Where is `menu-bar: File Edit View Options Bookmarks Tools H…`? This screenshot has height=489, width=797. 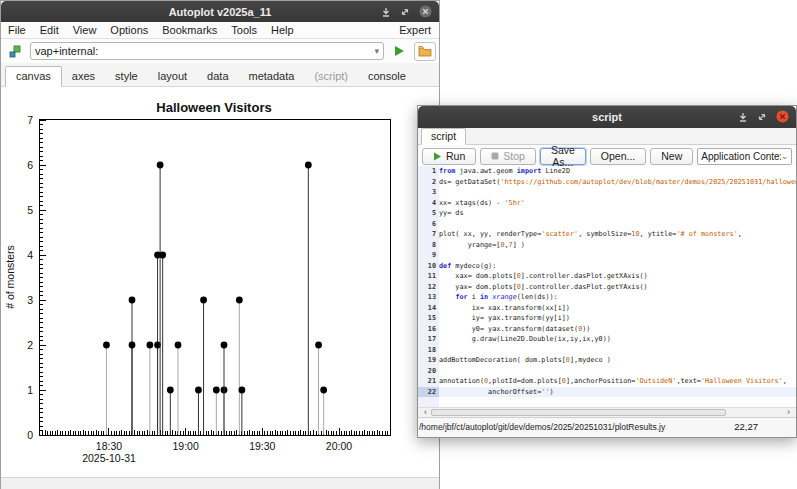 menu-bar: File Edit View Options Bookmarks Tools H… is located at coordinates (220, 30).